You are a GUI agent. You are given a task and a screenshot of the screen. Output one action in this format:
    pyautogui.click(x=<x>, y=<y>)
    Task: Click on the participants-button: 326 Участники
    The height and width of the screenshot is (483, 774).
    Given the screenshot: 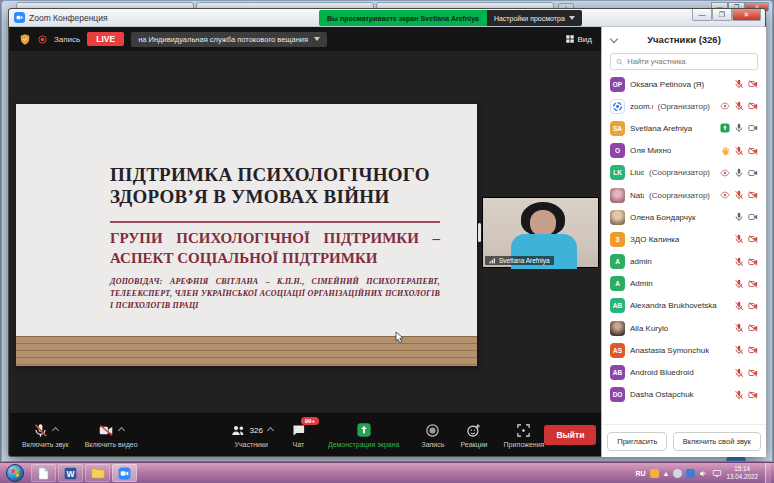 What is the action you would take?
    pyautogui.click(x=252, y=435)
    